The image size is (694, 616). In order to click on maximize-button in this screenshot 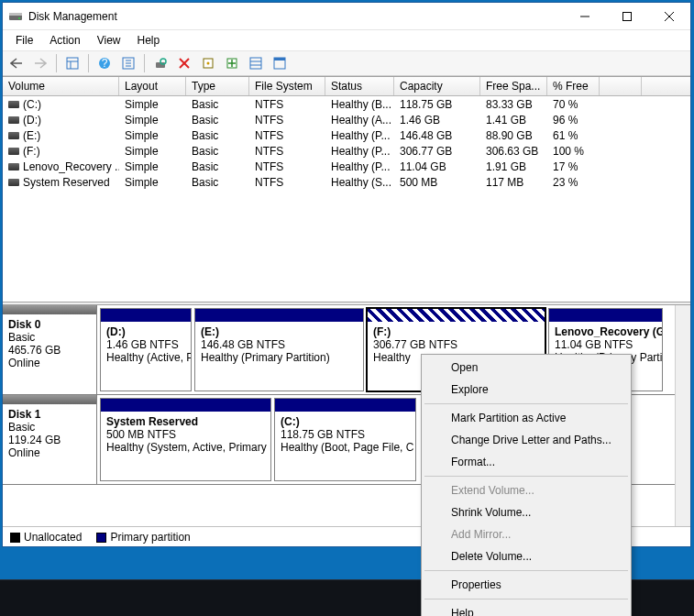, I will do `click(627, 16)`.